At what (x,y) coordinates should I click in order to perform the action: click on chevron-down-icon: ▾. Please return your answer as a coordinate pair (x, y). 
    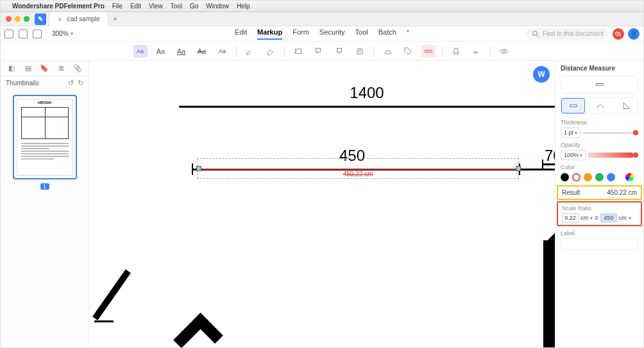
    Looking at the image, I should click on (408, 34).